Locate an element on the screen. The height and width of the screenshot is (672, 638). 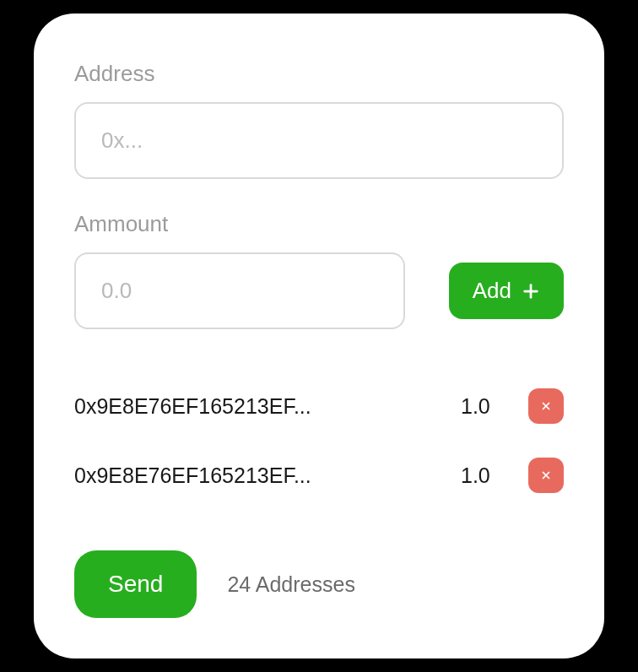
footer-row: Send 24 Addresses is located at coordinates (319, 584).